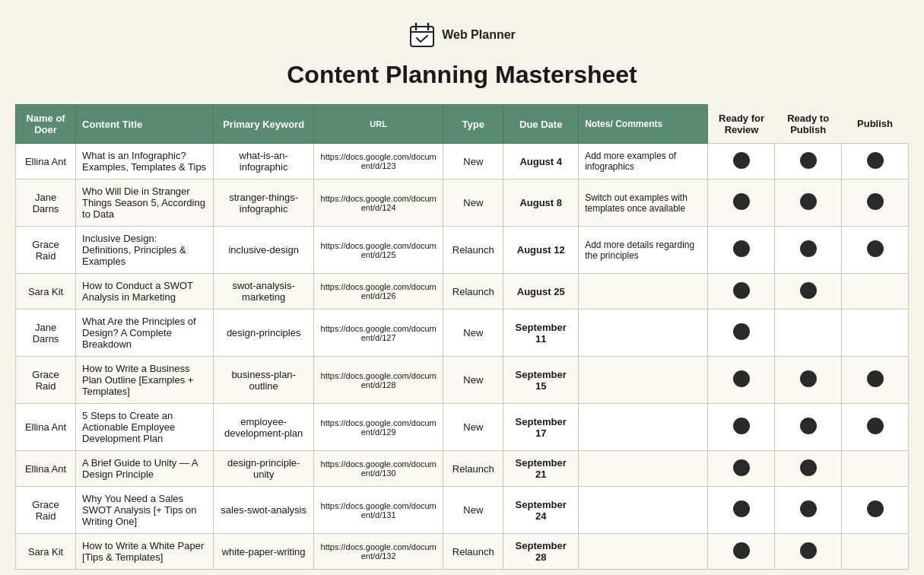 This screenshot has width=924, height=575. Describe the element at coordinates (379, 427) in the screenshot. I see `cell-url: https://docs.google.com/document/d/129` at that location.